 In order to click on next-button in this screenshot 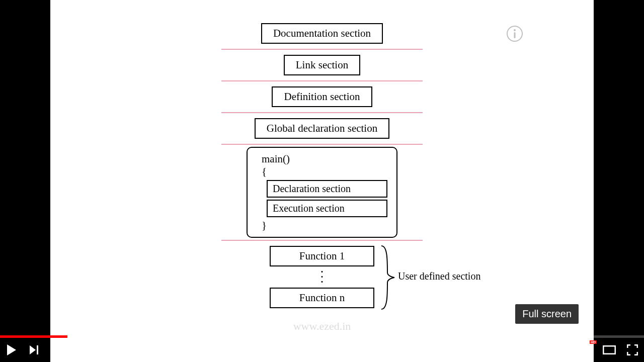, I will do `click(35, 350)`.